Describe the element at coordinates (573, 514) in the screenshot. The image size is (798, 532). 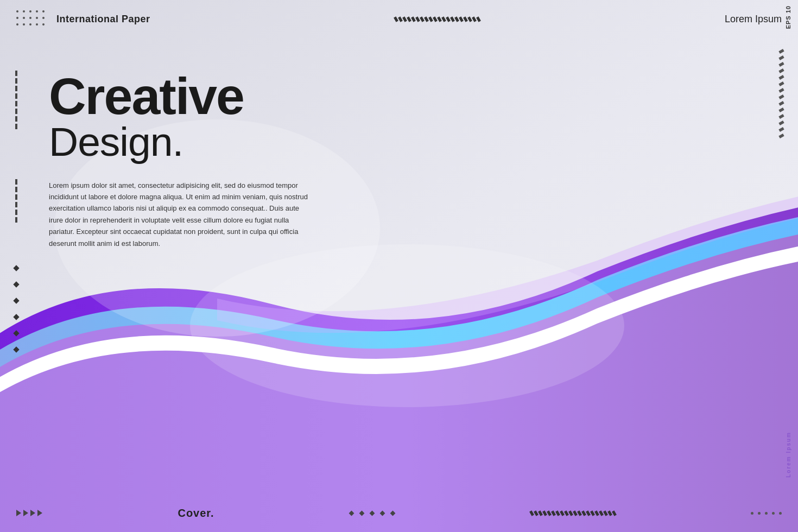
I see `bottom-dash-decoration` at that location.